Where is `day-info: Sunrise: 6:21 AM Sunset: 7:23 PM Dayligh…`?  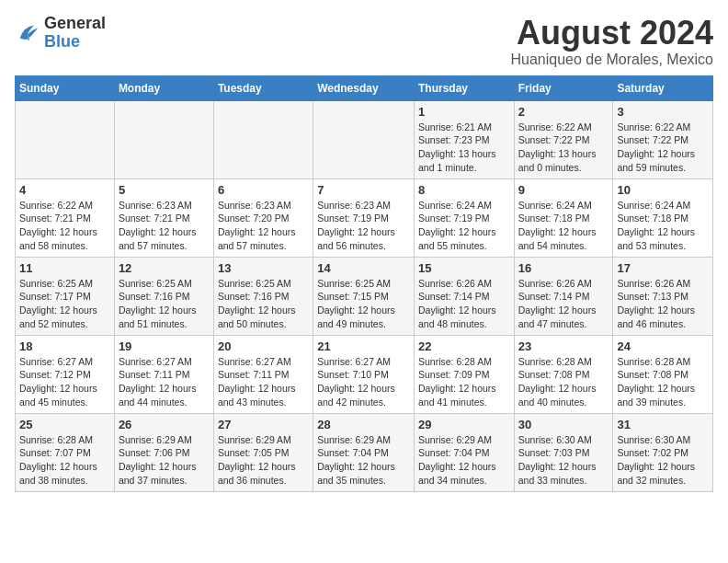 day-info: Sunrise: 6:21 AM Sunset: 7:23 PM Dayligh… is located at coordinates (464, 147).